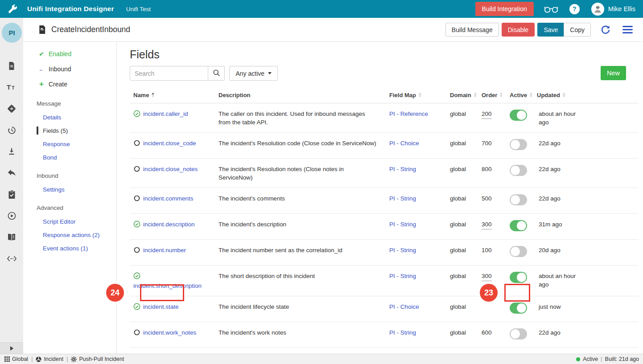 The height and width of the screenshot is (364, 643). What do you see at coordinates (551, 29) in the screenshot?
I see `save-button: Save` at bounding box center [551, 29].